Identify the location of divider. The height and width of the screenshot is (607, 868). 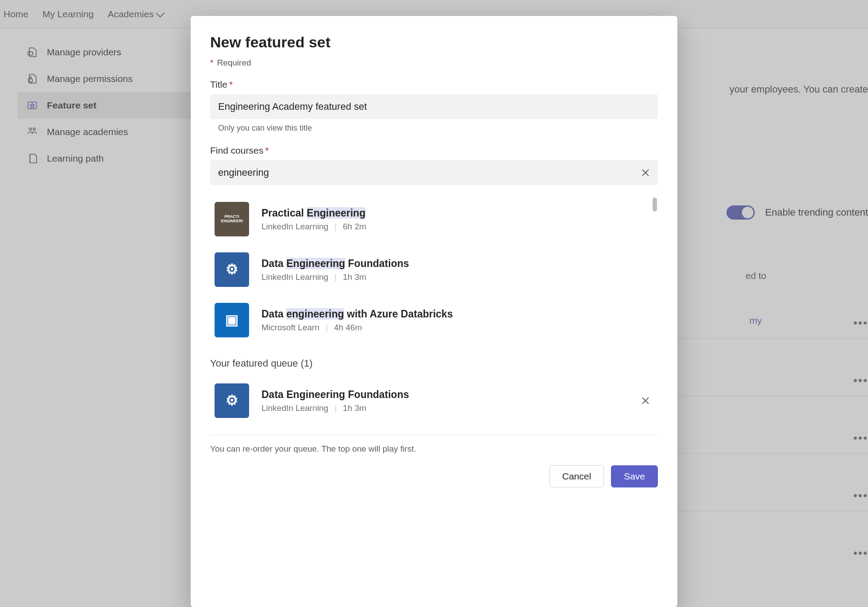
(434, 435).